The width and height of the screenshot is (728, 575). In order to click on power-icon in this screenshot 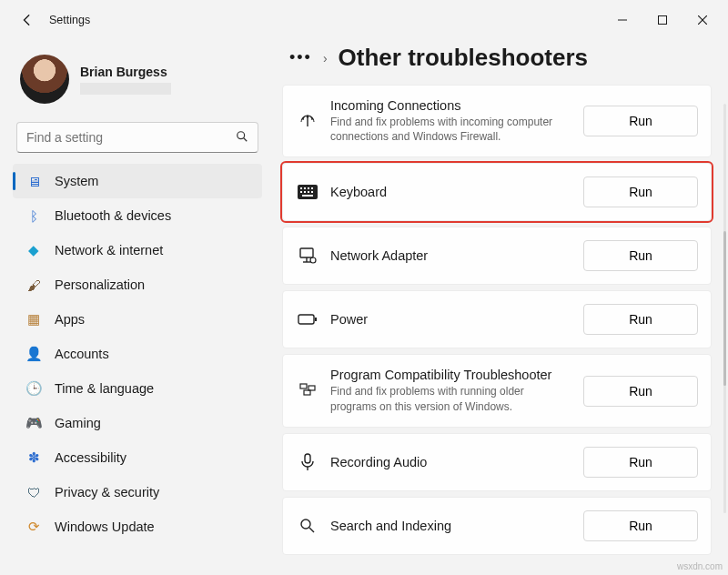, I will do `click(308, 319)`.